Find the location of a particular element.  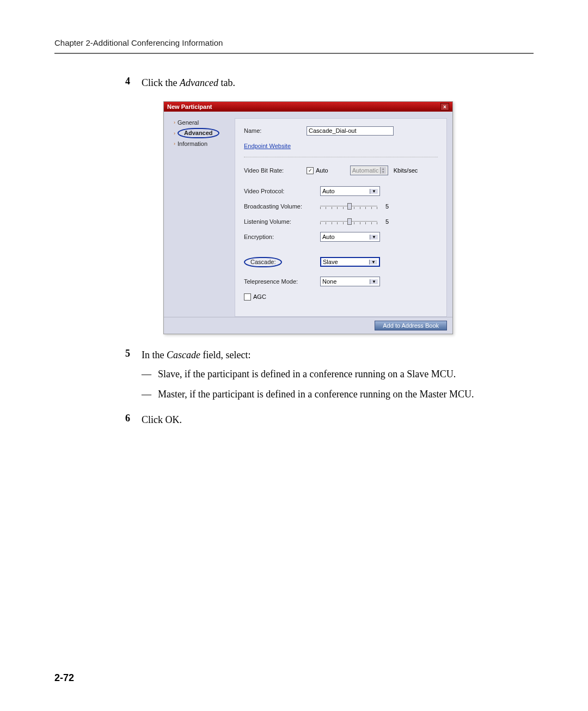

endpoint-website-link: Endpoint Website is located at coordinates (267, 146).